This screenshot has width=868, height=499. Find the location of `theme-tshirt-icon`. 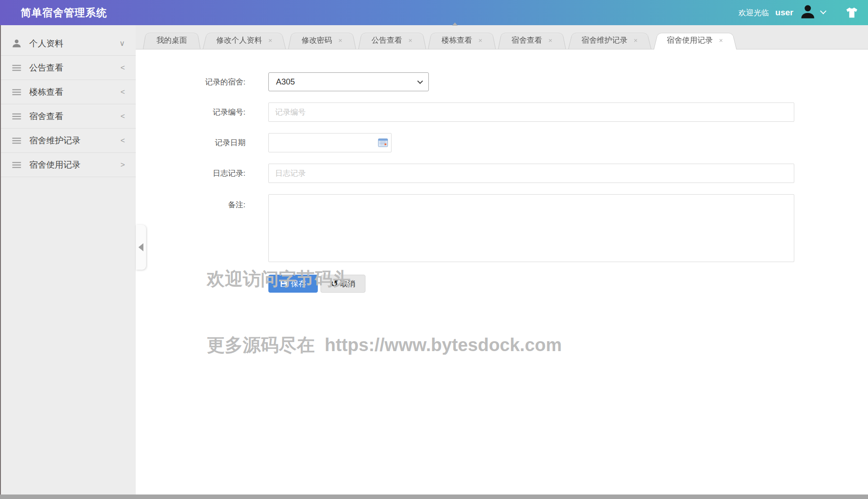

theme-tshirt-icon is located at coordinates (852, 13).